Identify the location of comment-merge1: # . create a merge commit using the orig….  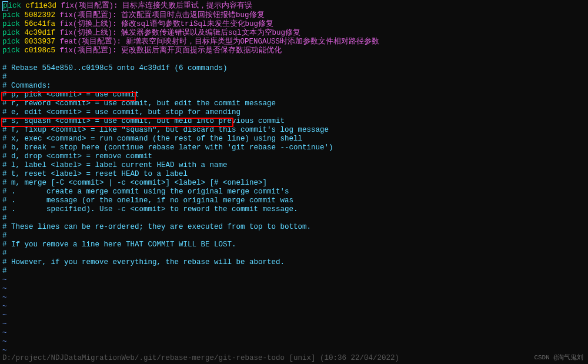
(294, 192).